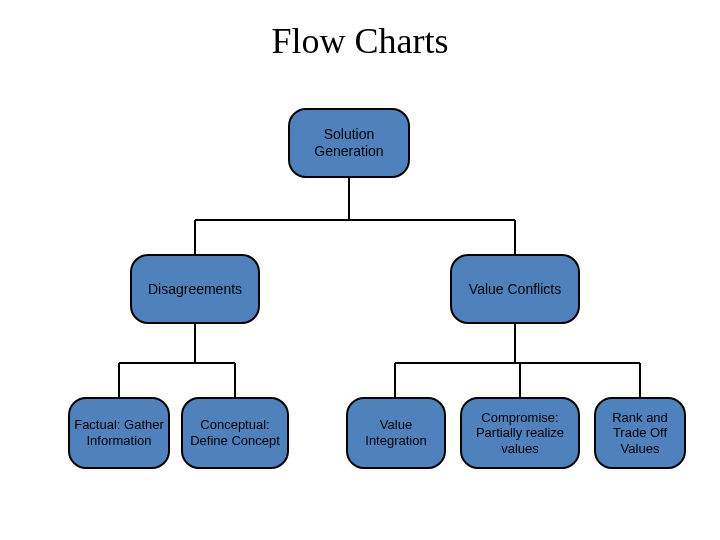 This screenshot has width=720, height=540. What do you see at coordinates (520, 433) in the screenshot?
I see `node-compromise: Compromise: Partially realize values` at bounding box center [520, 433].